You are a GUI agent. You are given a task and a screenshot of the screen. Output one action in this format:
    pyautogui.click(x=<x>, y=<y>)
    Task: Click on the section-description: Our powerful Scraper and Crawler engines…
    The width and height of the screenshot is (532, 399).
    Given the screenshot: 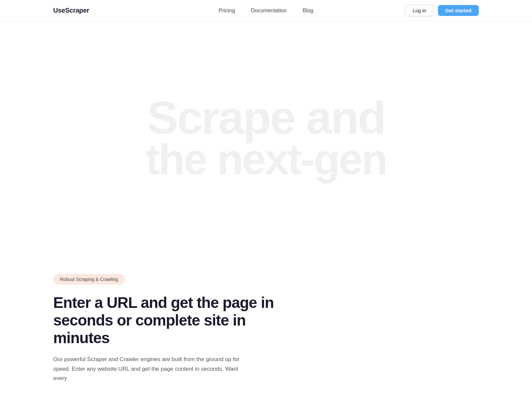 What is the action you would take?
    pyautogui.click(x=153, y=369)
    